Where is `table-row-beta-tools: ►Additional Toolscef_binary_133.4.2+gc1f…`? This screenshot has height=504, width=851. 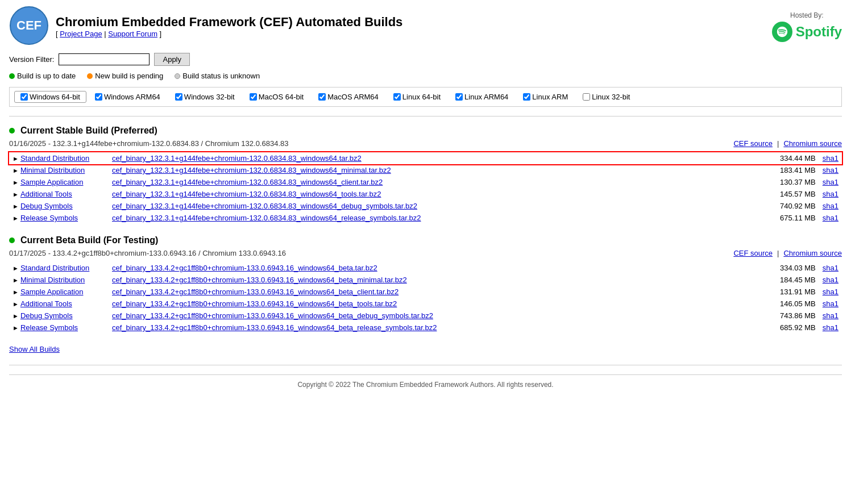 table-row-beta-tools: ►Additional Toolscef_binary_133.4.2+gc1f… is located at coordinates (425, 303).